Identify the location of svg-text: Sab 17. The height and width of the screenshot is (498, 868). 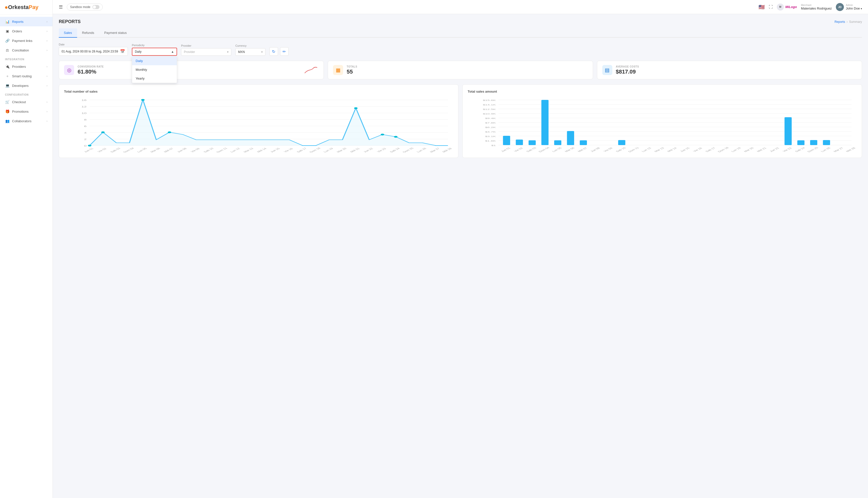
(302, 150).